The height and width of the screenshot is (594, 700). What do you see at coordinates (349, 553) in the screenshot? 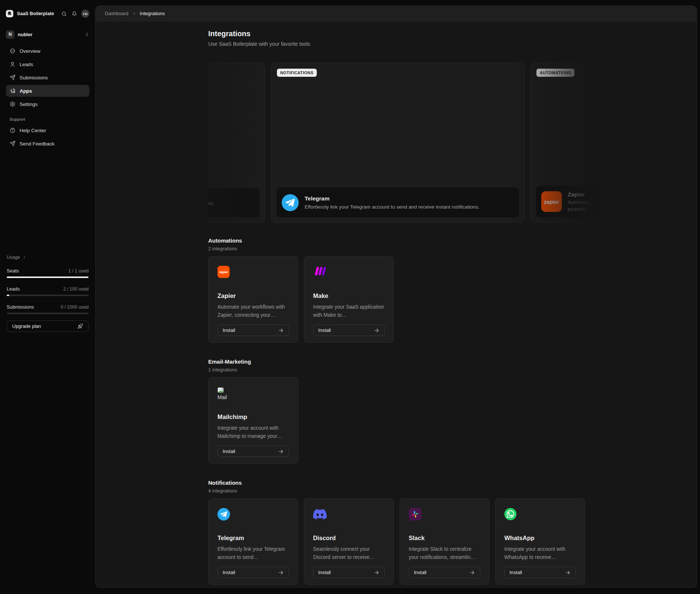
I see `app-description: Seamlessly connect your Discord server t…` at bounding box center [349, 553].